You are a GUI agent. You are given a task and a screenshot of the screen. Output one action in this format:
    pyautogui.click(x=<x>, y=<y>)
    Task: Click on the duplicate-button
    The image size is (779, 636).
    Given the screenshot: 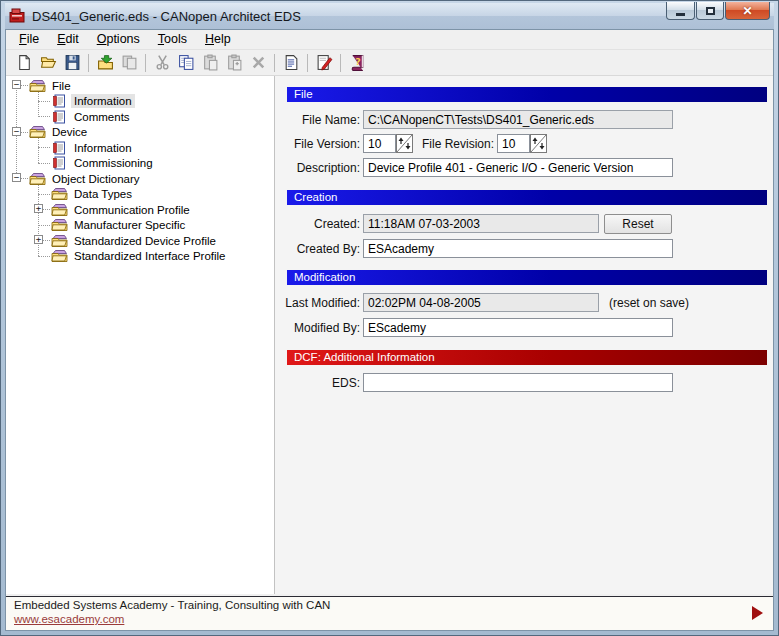 What is the action you would take?
    pyautogui.click(x=129, y=63)
    